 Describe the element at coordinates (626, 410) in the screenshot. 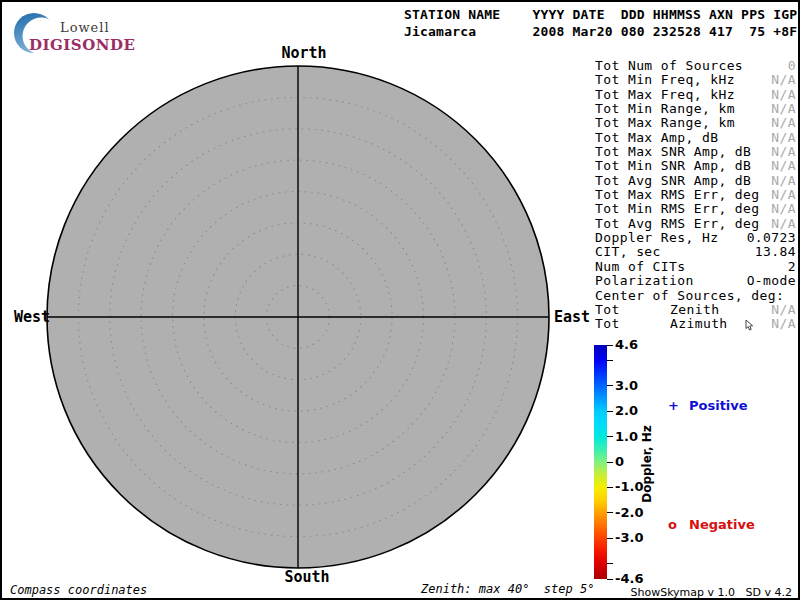

I see `colorbar-tick-label: 2.0` at that location.